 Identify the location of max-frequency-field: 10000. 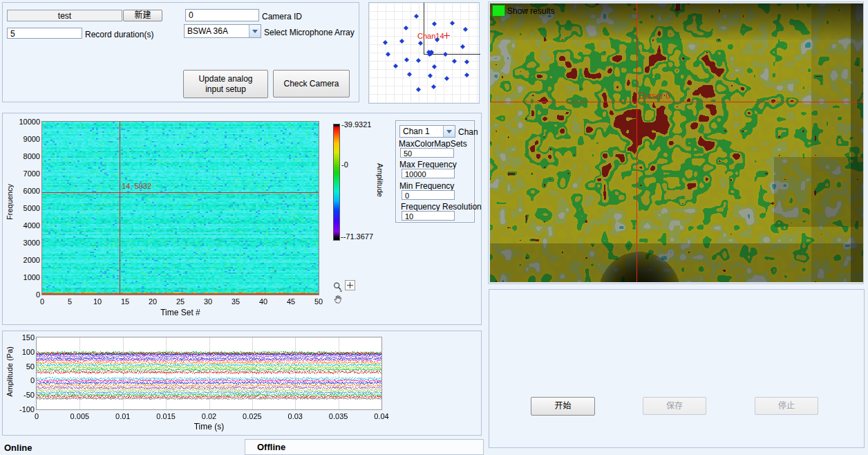
(428, 174).